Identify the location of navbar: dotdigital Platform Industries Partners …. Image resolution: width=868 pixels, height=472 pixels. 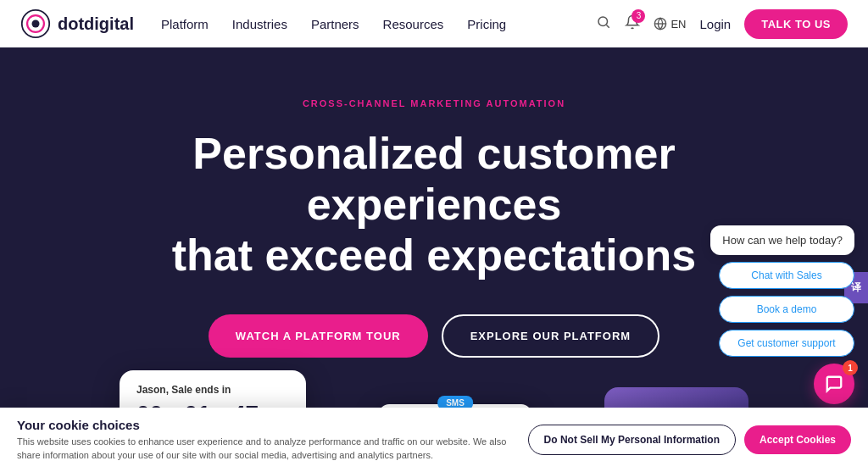
(434, 24).